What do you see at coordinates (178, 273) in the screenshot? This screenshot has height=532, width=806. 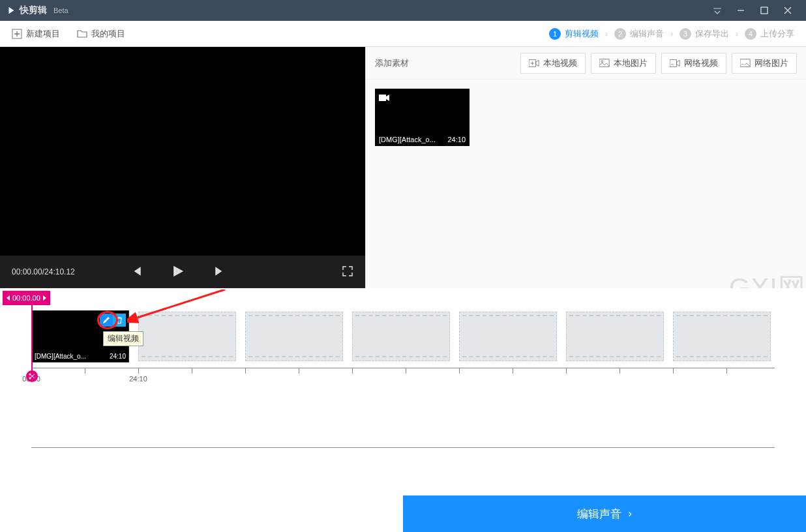 I see `play-button` at bounding box center [178, 273].